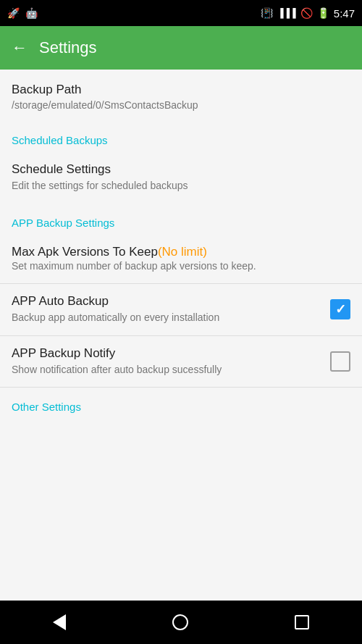 The height and width of the screenshot is (644, 362). What do you see at coordinates (180, 622) in the screenshot?
I see `home-icon` at bounding box center [180, 622].